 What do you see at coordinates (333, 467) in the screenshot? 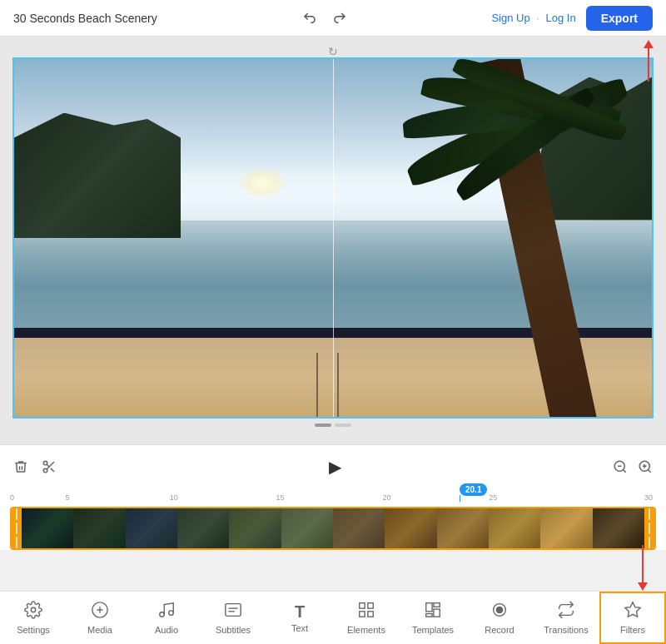
I see `timeline-toolbar: ▶` at bounding box center [333, 467].